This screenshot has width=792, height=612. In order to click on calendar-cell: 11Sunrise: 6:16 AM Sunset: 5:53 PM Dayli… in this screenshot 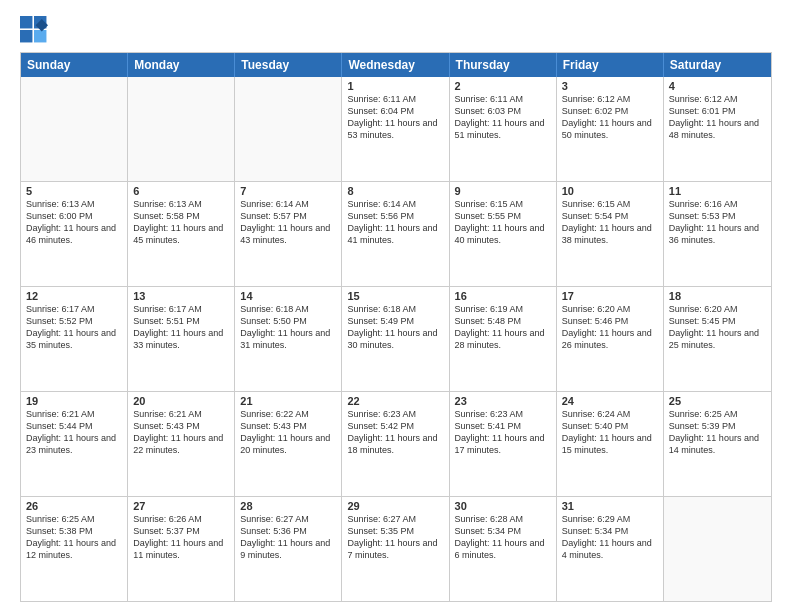, I will do `click(718, 234)`.